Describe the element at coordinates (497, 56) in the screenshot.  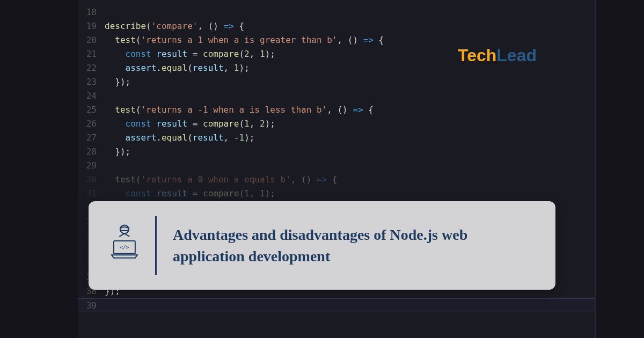
I see `logo: TechLead` at that location.